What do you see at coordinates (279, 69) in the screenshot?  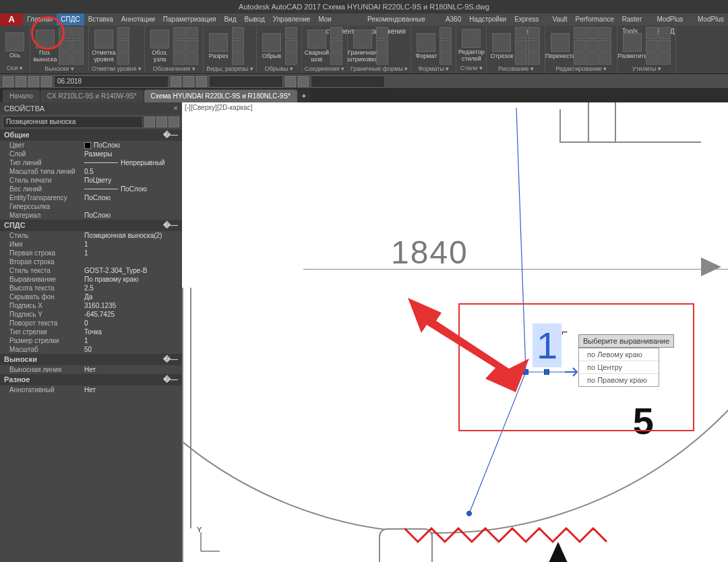 I see `panel-title: Обрывы ▾` at bounding box center [279, 69].